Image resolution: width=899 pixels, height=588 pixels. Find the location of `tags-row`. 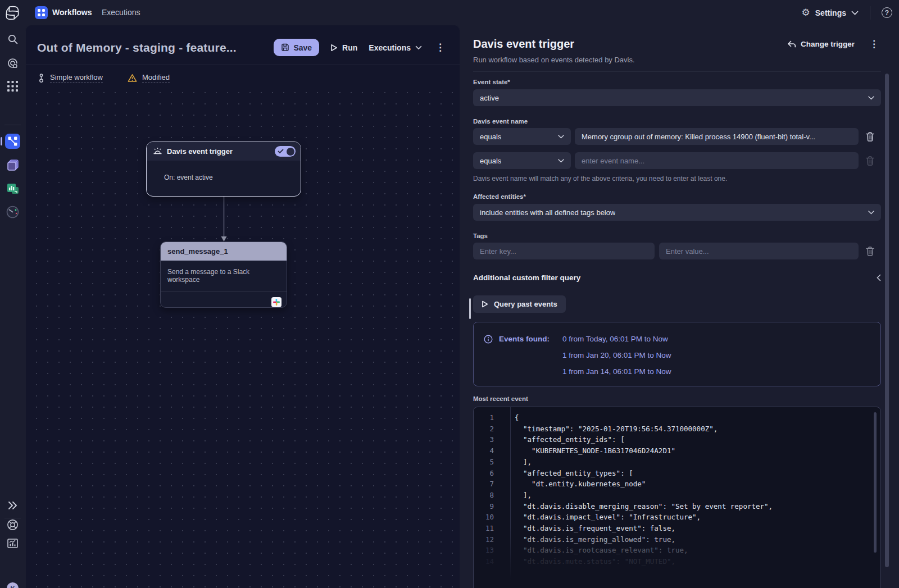

tags-row is located at coordinates (677, 251).